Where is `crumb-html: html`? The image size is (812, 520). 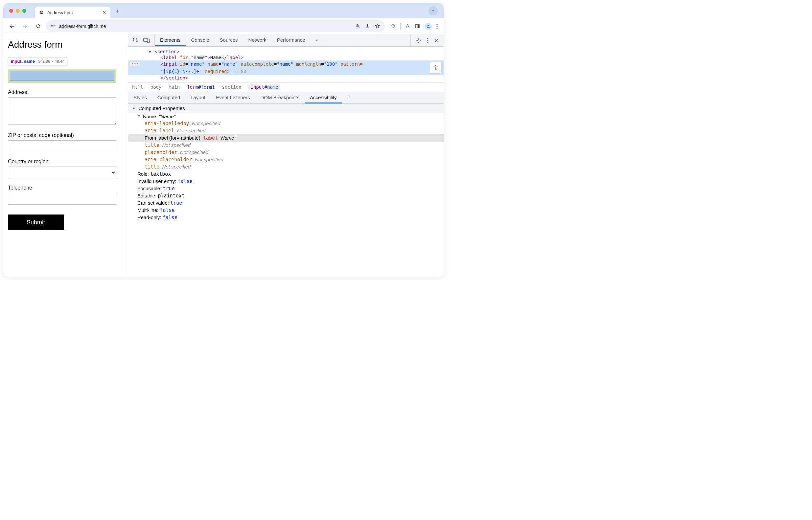
crumb-html: html is located at coordinates (138, 87).